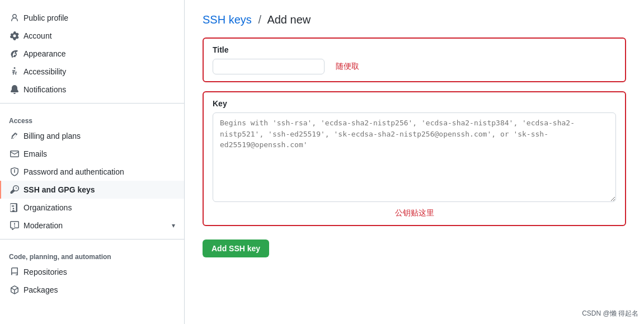 This screenshot has width=644, height=324. I want to click on sidebar-item-label: Packages, so click(40, 290).